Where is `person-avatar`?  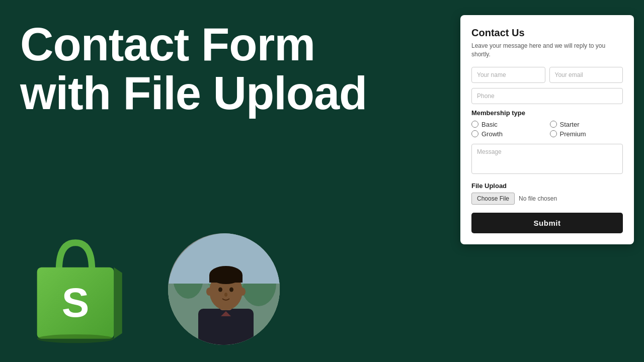 person-avatar is located at coordinates (224, 289).